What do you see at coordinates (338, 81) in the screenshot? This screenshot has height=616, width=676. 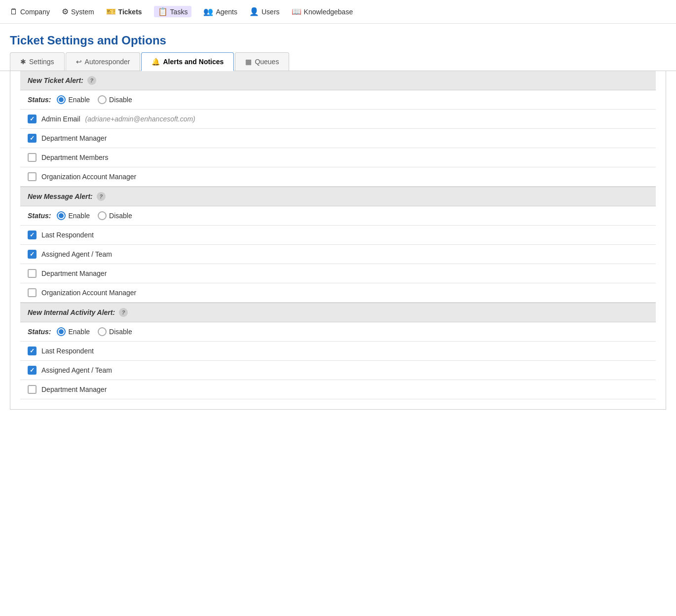 I see `section-header-new-ticket-alert: New Ticket Alert:?` at bounding box center [338, 81].